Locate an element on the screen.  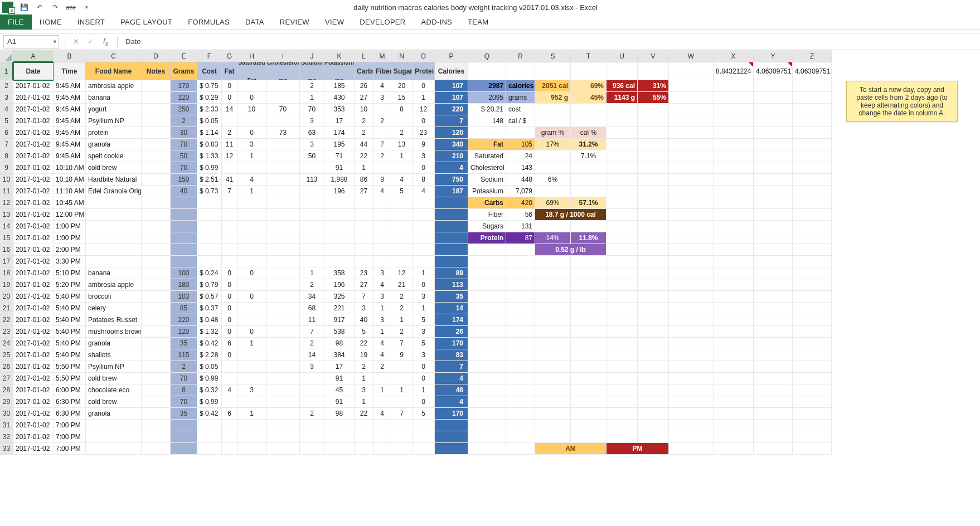
header-cell: Cost is located at coordinates (210, 71).